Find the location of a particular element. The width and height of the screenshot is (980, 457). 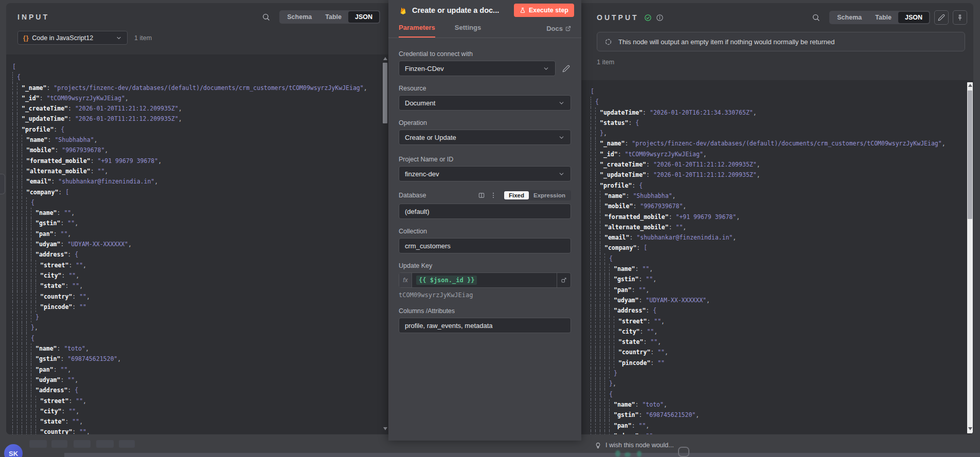

json-code-line: "_updateTime": "2026-01-20T11:21:12.2099… is located at coordinates (776, 175).